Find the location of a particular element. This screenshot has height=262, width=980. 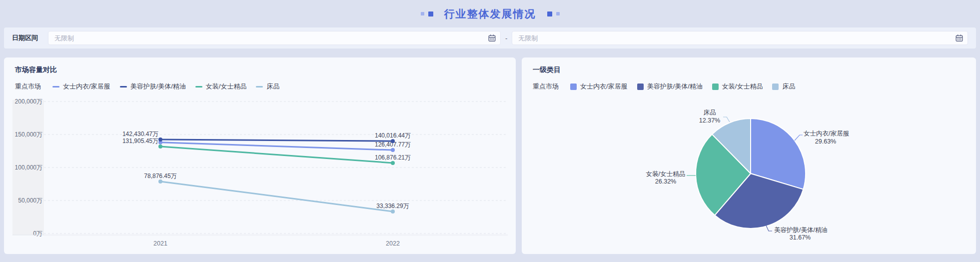

y-tick-label: 0万 is located at coordinates (38, 234).